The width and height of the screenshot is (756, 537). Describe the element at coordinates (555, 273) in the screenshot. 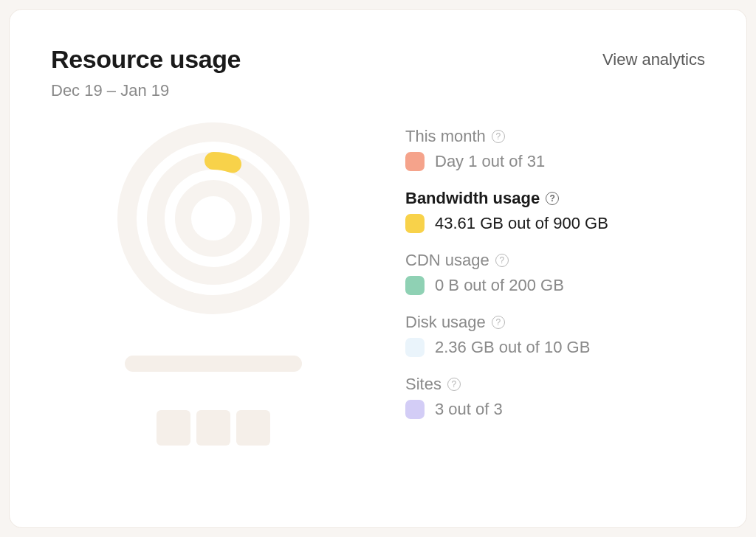

I see `metric-cdn: CDN usage ? 0 B out of 200 GB` at that location.